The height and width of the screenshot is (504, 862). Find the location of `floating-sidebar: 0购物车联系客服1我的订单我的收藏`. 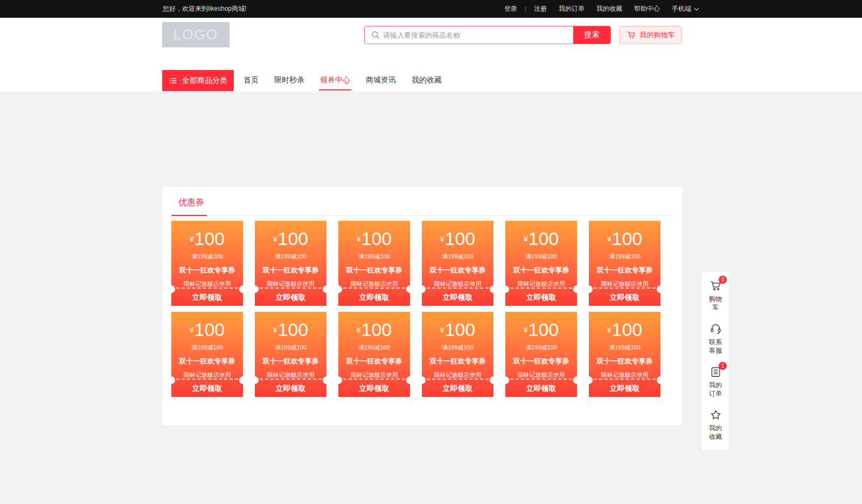

floating-sidebar: 0购物车联系客服1我的订单我的收藏 is located at coordinates (715, 361).